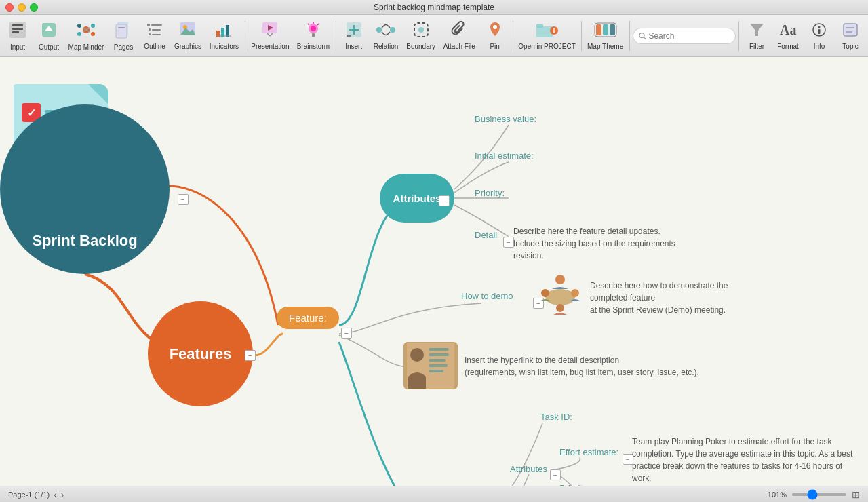 Image resolution: width=868 pixels, height=502 pixels. Describe the element at coordinates (155, 36) in the screenshot. I see `outline-tool: Outline` at that location.